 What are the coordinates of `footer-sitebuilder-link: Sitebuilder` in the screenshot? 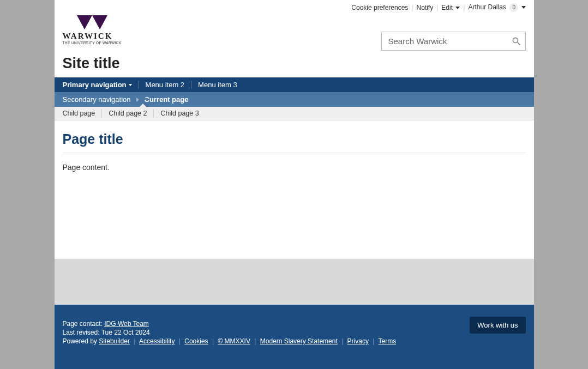 It's located at (115, 341).